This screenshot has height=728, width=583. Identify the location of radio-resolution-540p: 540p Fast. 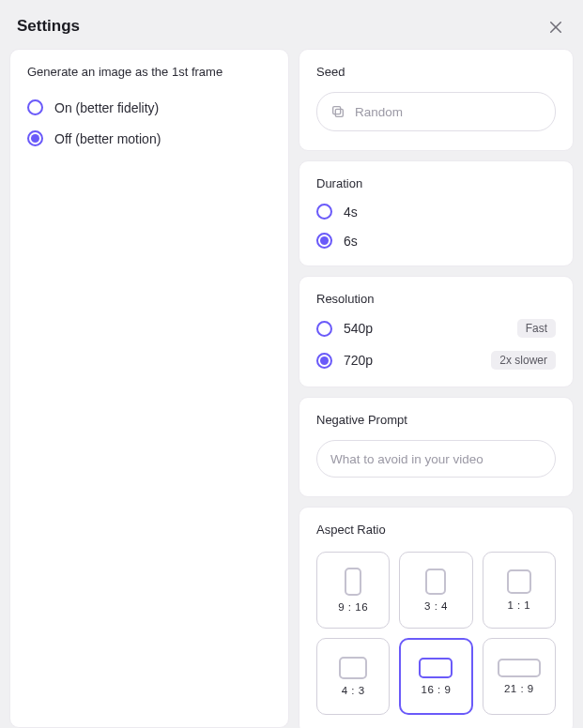
(436, 328).